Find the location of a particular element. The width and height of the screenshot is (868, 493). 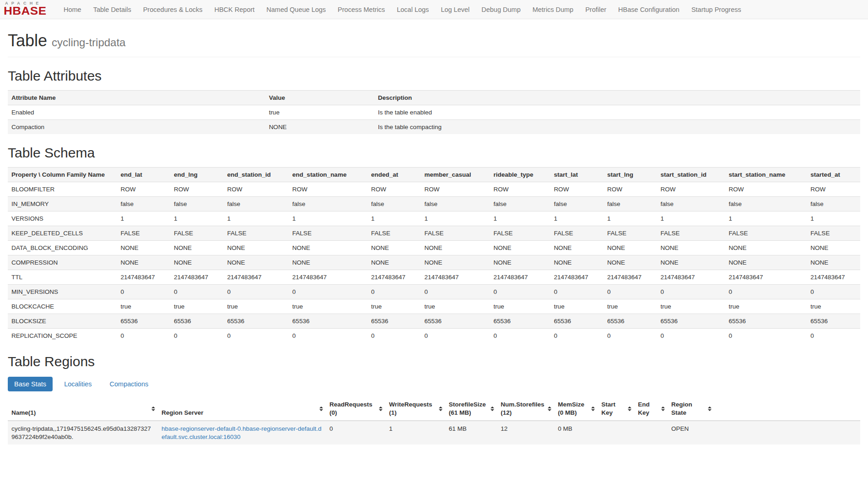

region-row-spacer is located at coordinates (787, 433).